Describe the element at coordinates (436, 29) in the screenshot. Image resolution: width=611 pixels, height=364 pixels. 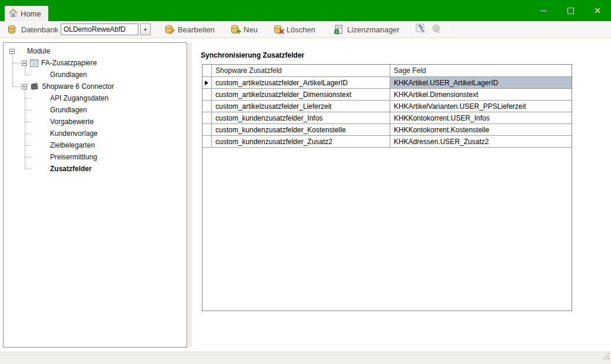
I see `globe-icon` at that location.